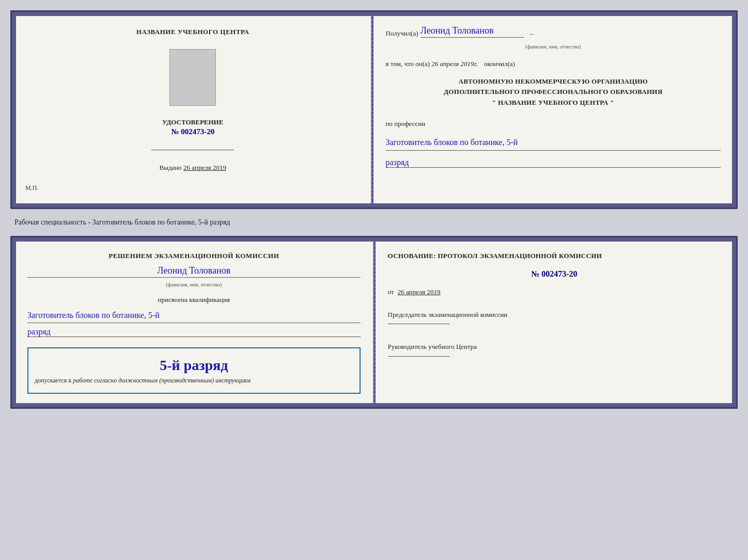  Describe the element at coordinates (554, 46) in the screenshot. I see `fio-sub: (фамилия, имя, отчество)` at that location.